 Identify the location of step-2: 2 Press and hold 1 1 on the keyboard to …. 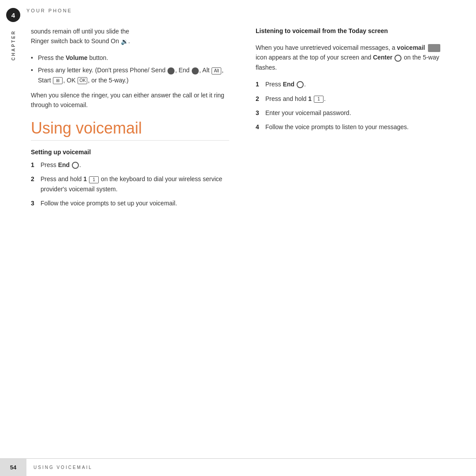
(130, 184).